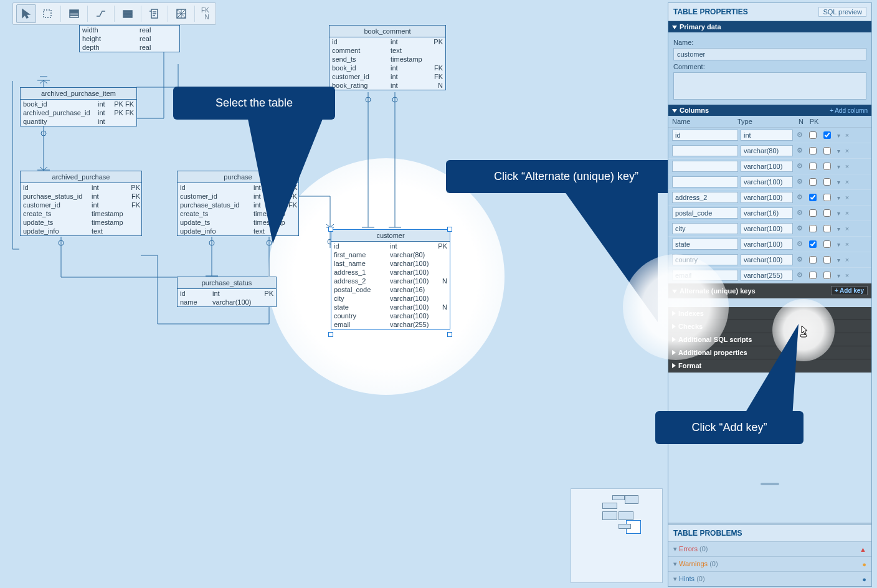  I want to click on resize-handle-nw, so click(331, 229).